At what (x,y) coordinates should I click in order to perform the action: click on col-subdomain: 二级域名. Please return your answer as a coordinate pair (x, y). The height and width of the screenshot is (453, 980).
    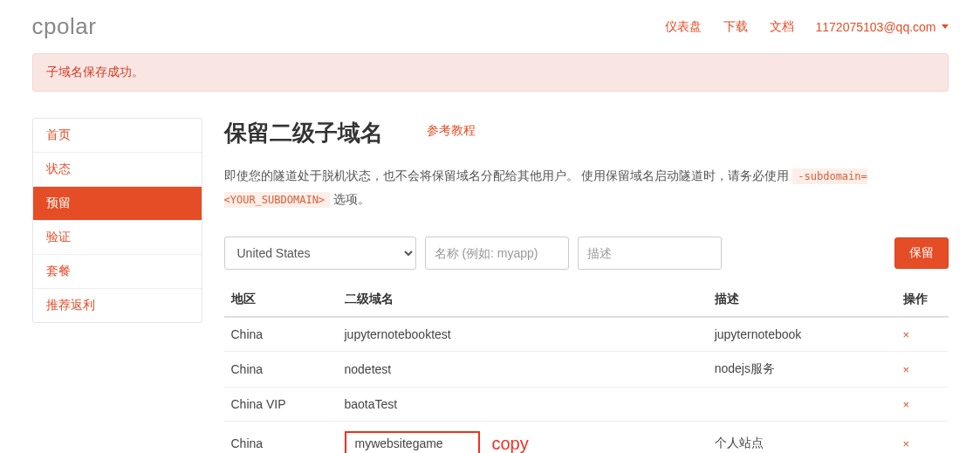
    Looking at the image, I should click on (523, 300).